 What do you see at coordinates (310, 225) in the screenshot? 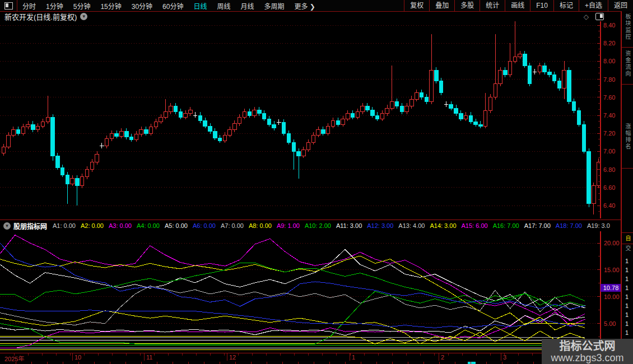
I see `indicator-header: ▾ 股朋指标网 A1: 0.00A2: 0.00A3: 0.00A4: 0.00…` at bounding box center [310, 225].